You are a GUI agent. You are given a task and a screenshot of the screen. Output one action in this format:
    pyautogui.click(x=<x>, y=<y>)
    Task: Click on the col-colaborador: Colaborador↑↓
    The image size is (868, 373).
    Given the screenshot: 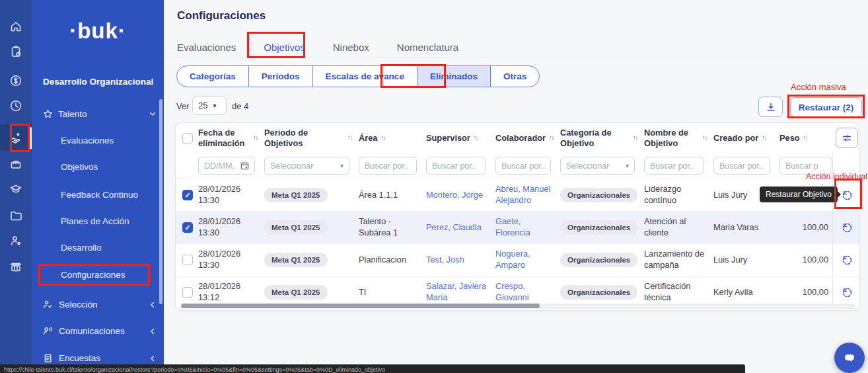 What is the action you would take?
    pyautogui.click(x=528, y=138)
    